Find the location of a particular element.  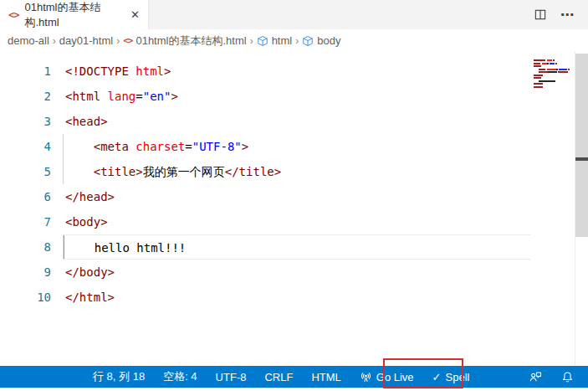

tab-title: 01html的基本结构.html is located at coordinates (74, 15).